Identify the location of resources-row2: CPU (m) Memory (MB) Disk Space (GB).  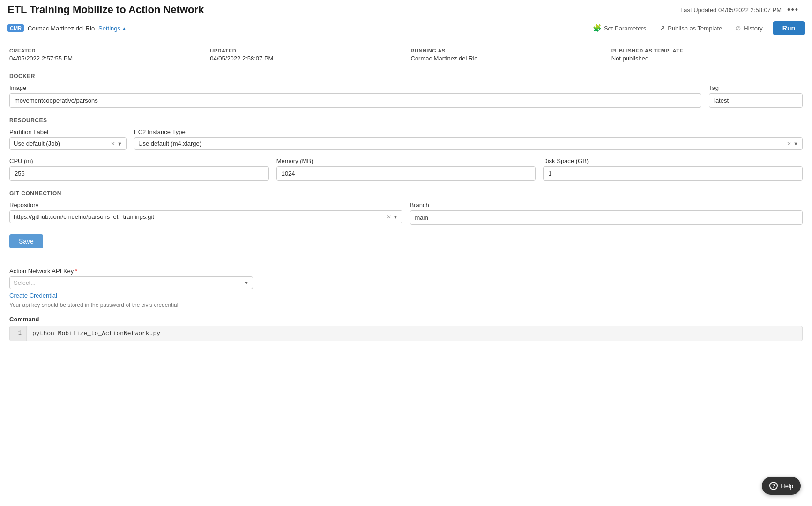
(406, 169).